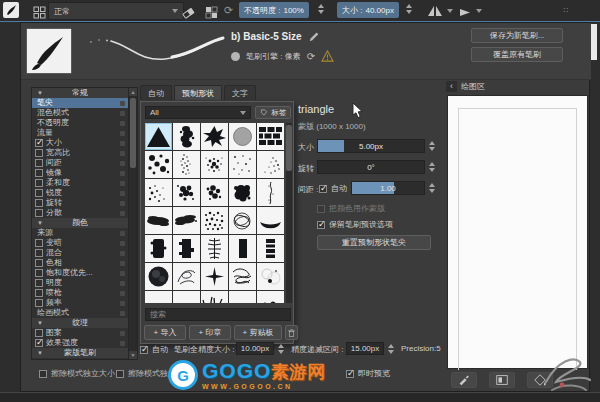 The image size is (600, 402). I want to click on brush-tip-speckle, so click(270, 164).